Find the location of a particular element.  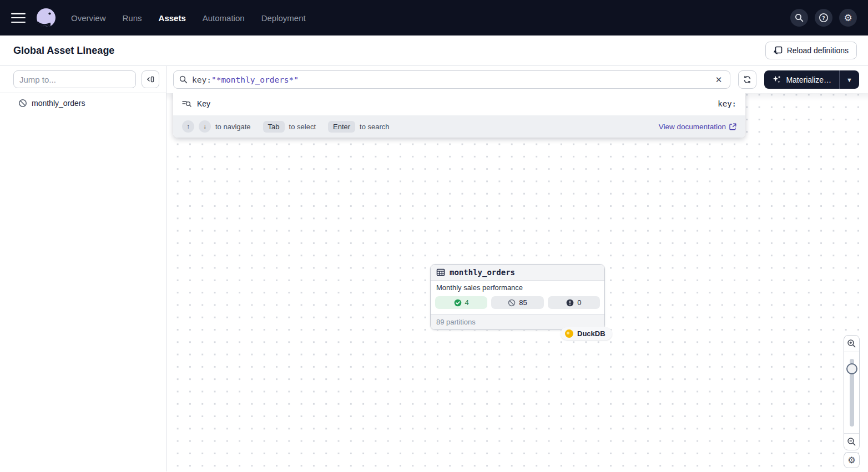

suggestion-key: Key key: is located at coordinates (460, 103).